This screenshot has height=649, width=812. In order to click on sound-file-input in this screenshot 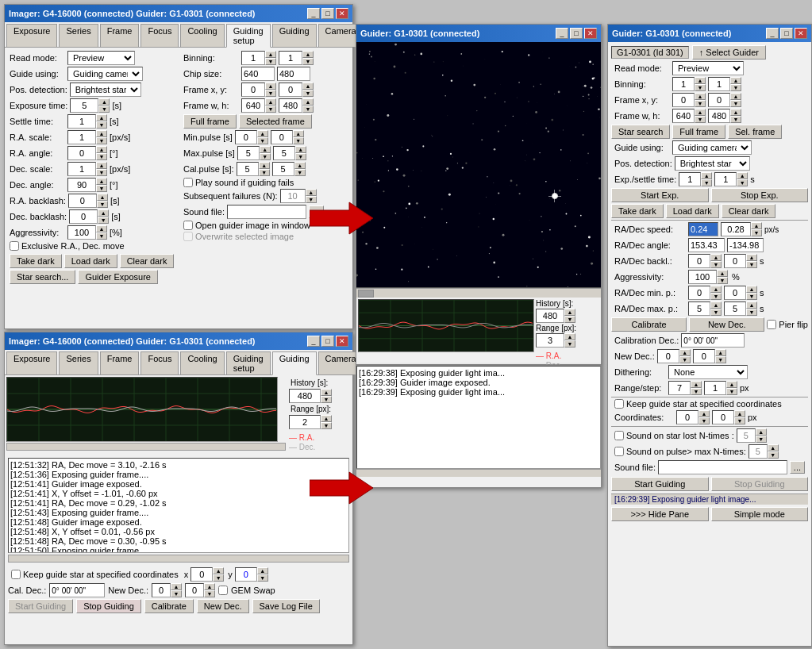, I will do `click(267, 212)`.